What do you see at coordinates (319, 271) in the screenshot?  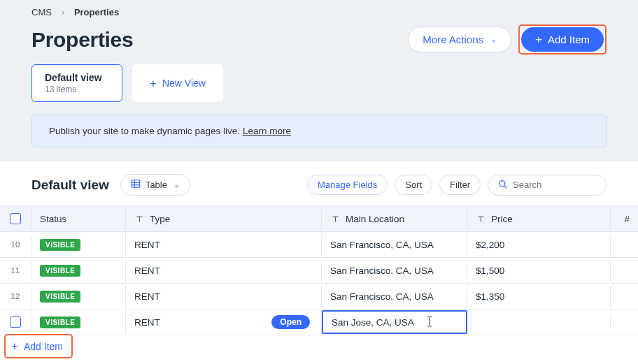 I see `table-row: 11VISIBLERENTSan Francisco, CA, USA$1,50…` at bounding box center [319, 271].